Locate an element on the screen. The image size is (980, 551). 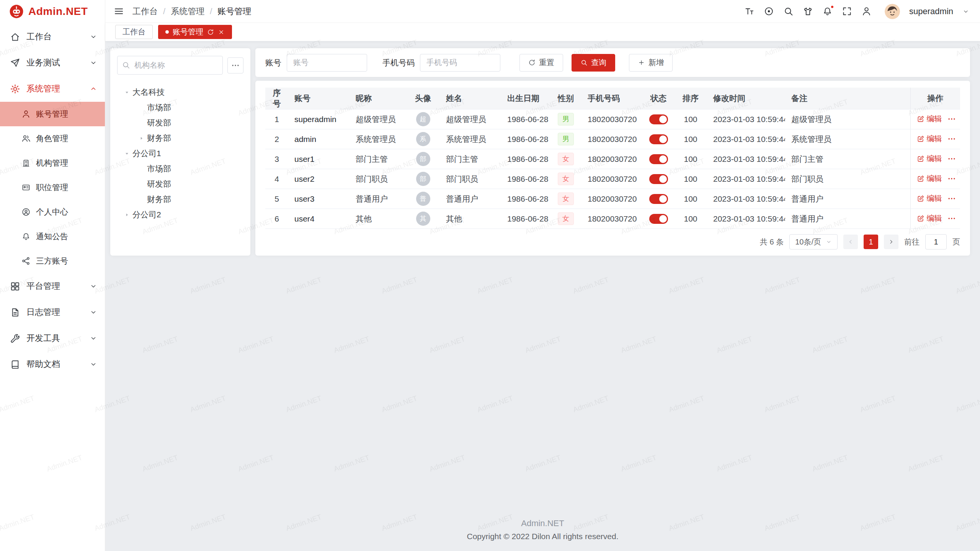
total-count: 共 6 条 is located at coordinates (772, 242).